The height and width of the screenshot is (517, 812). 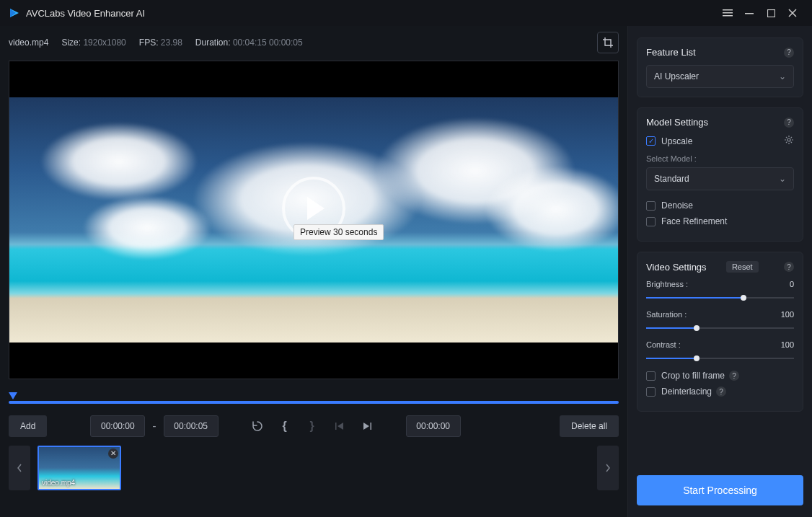 I want to click on feature-list-panel: Feature List ? AI Upscaler ⌄, so click(x=720, y=68).